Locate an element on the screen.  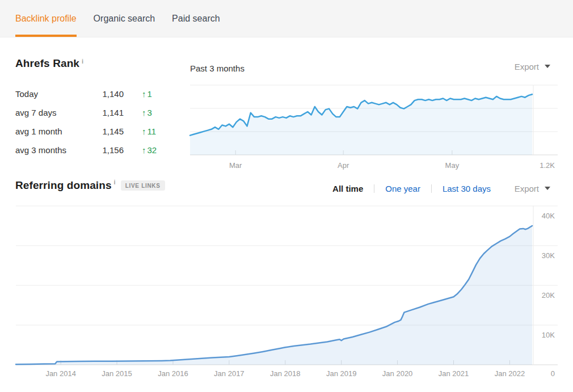
table-row: Today 1,140 ↑1 is located at coordinates (100, 94).